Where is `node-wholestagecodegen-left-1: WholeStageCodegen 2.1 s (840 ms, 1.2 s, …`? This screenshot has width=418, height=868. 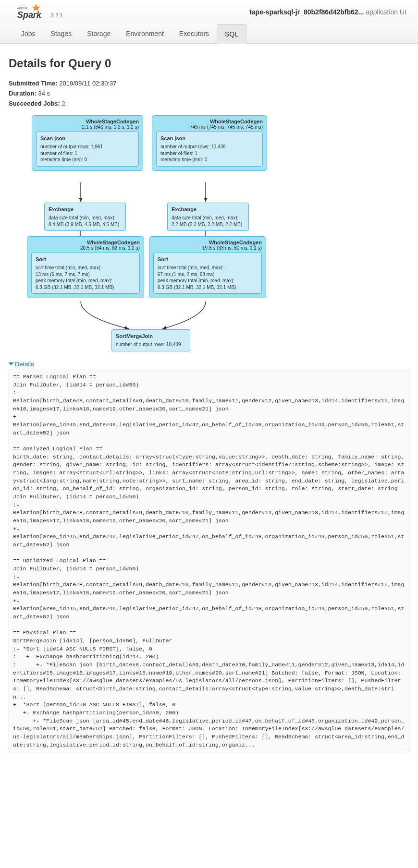
node-wholestagecodegen-left-1: WholeStageCodegen 2.1 s (840 ms, 1.2 s, … is located at coordinates (87, 143).